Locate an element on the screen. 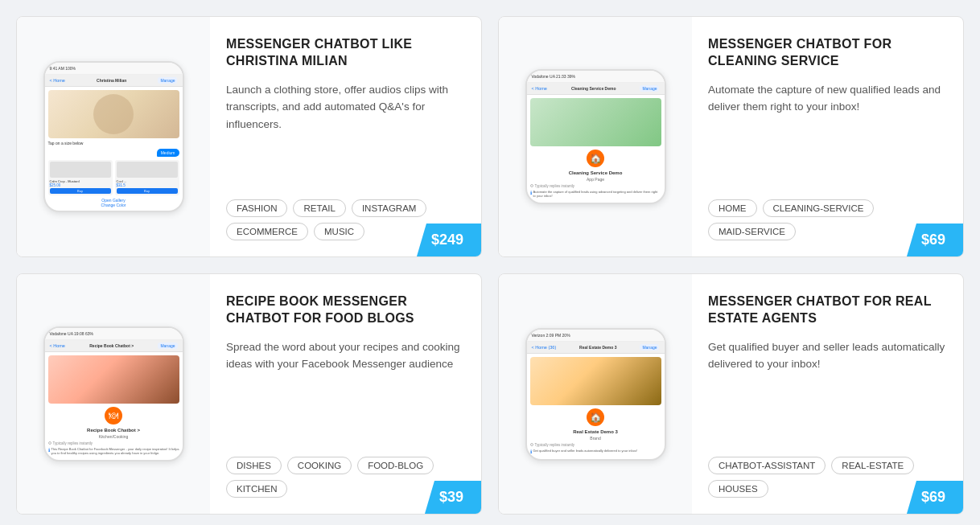  tag-item: HOUSES is located at coordinates (739, 489).